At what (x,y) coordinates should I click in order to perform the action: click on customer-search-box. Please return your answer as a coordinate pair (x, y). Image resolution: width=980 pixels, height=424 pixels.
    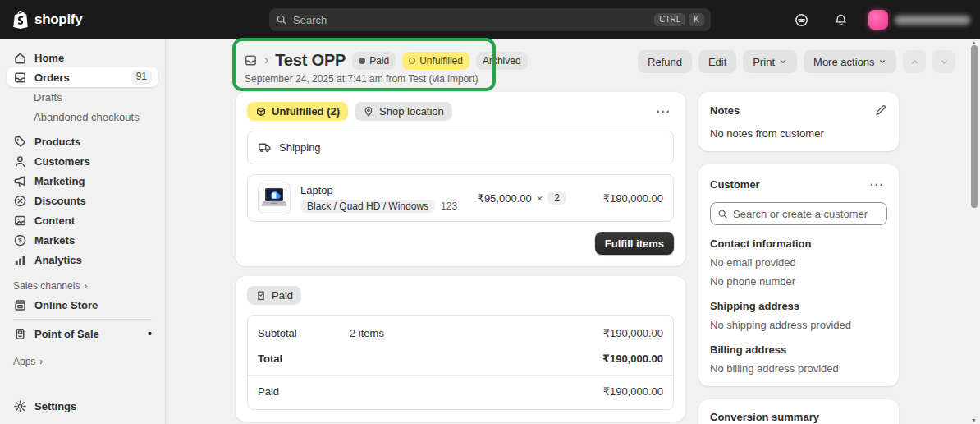
    Looking at the image, I should click on (799, 214).